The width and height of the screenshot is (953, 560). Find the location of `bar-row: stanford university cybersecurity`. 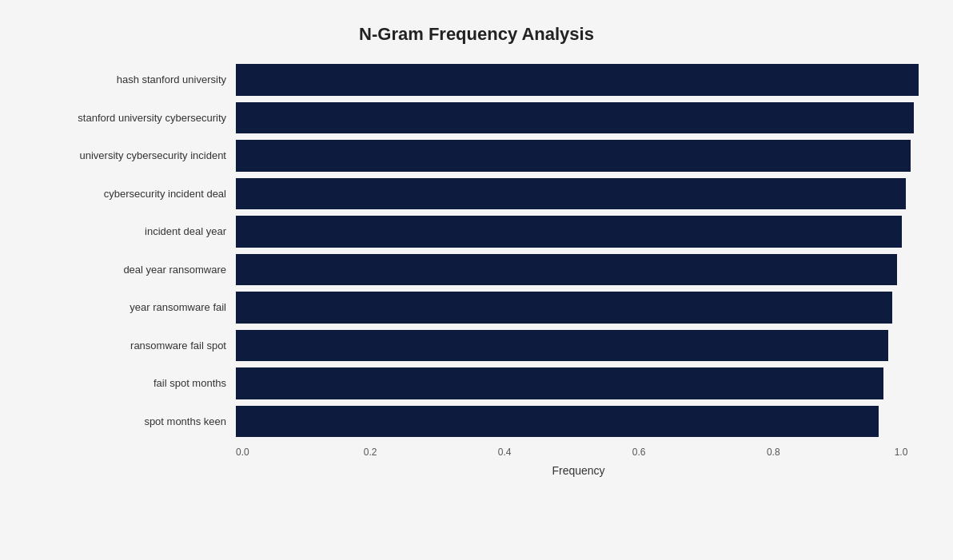

bar-row: stanford university cybersecurity is located at coordinates (476, 118).